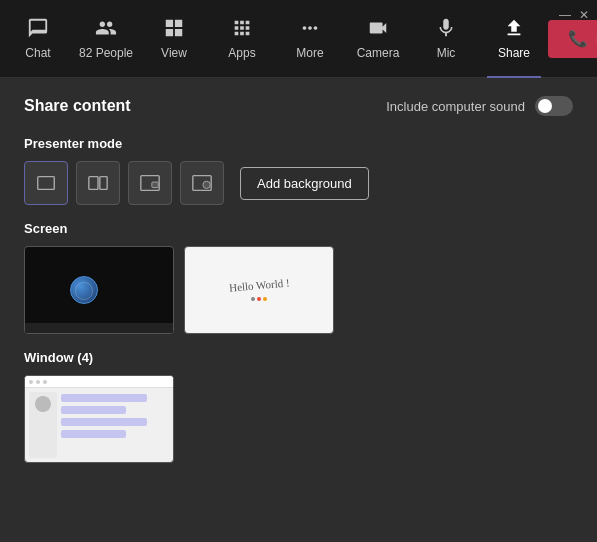  I want to click on screen-thumb-2: Hello World !, so click(259, 290).